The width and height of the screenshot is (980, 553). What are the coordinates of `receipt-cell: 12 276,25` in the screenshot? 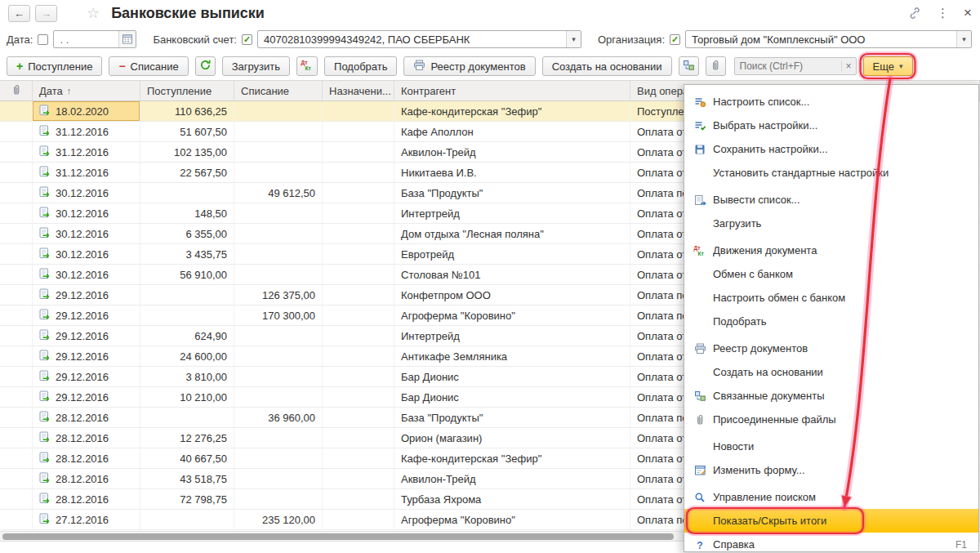 It's located at (188, 438).